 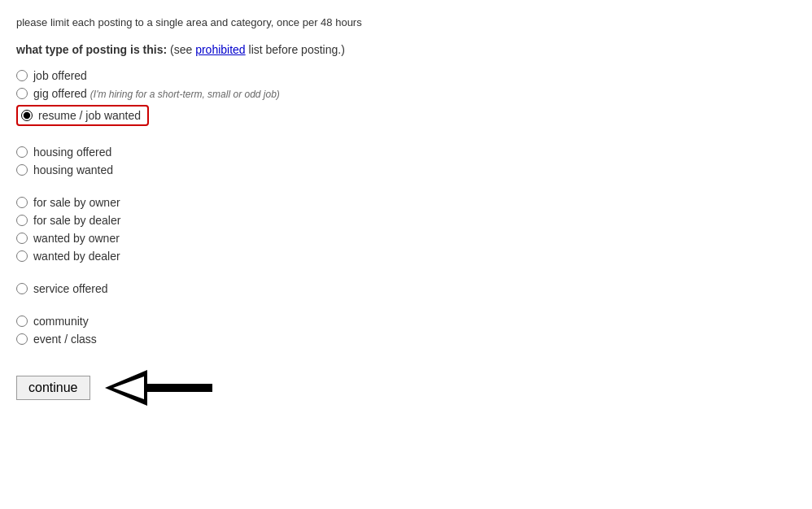 I want to click on arrow-indicator, so click(x=164, y=388).